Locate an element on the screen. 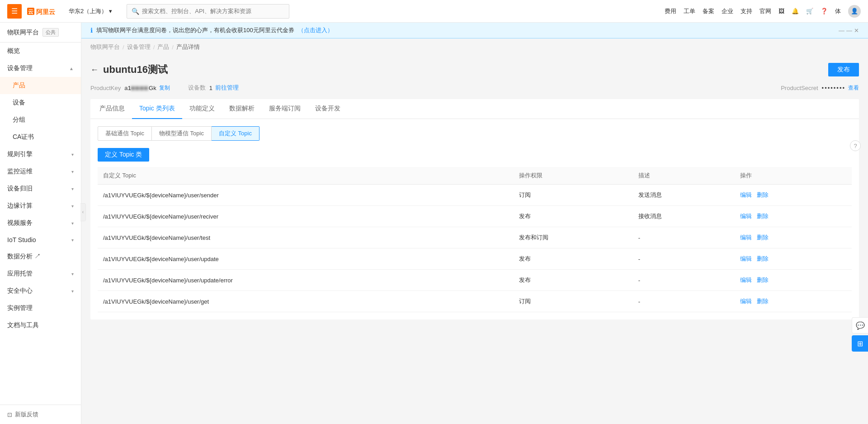 This screenshot has width=868, height=424. sidebar-item-overview: 概览 is located at coordinates (41, 51).